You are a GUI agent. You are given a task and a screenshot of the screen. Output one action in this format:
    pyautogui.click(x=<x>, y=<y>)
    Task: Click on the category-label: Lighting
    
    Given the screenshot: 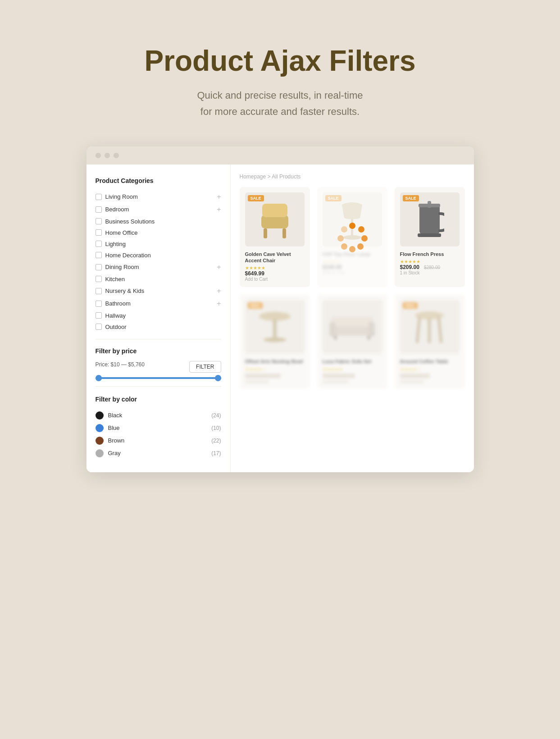 What is the action you would take?
    pyautogui.click(x=163, y=244)
    